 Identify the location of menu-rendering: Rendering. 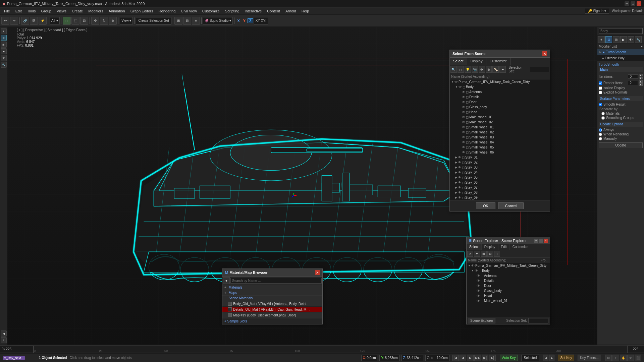
(167, 11).